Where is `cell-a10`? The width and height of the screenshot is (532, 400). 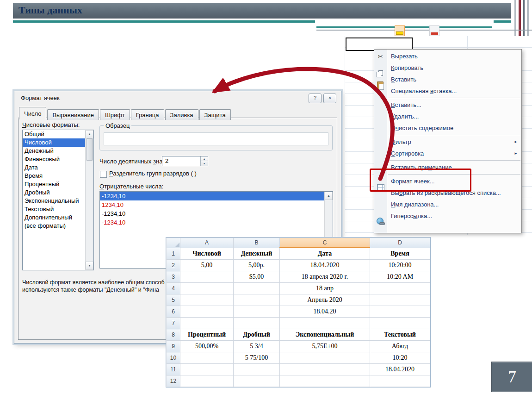 cell-a10 is located at coordinates (207, 358).